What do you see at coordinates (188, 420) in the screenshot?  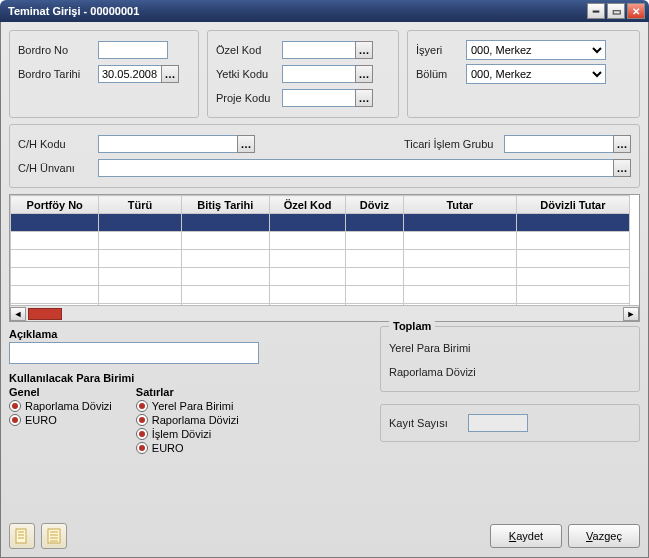 I see `radio-satir-raporlama: Raporlama Dövizi` at bounding box center [188, 420].